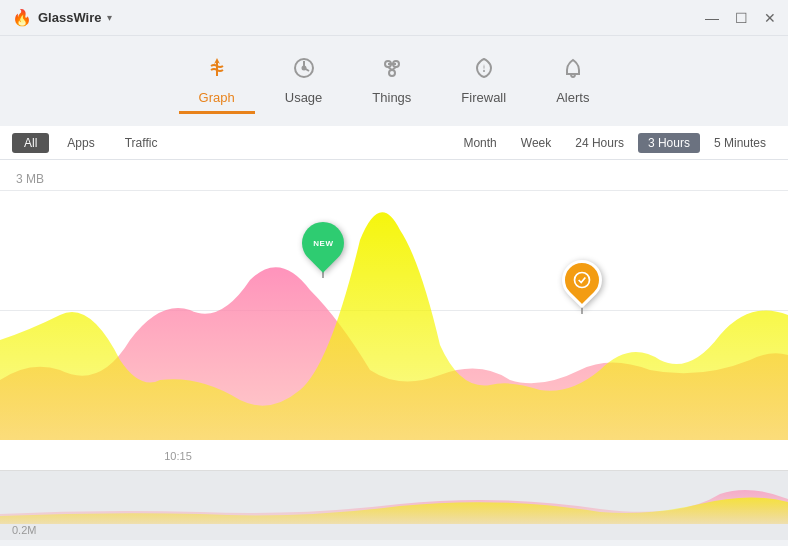 The image size is (788, 546). I want to click on time-month: Month, so click(480, 143).